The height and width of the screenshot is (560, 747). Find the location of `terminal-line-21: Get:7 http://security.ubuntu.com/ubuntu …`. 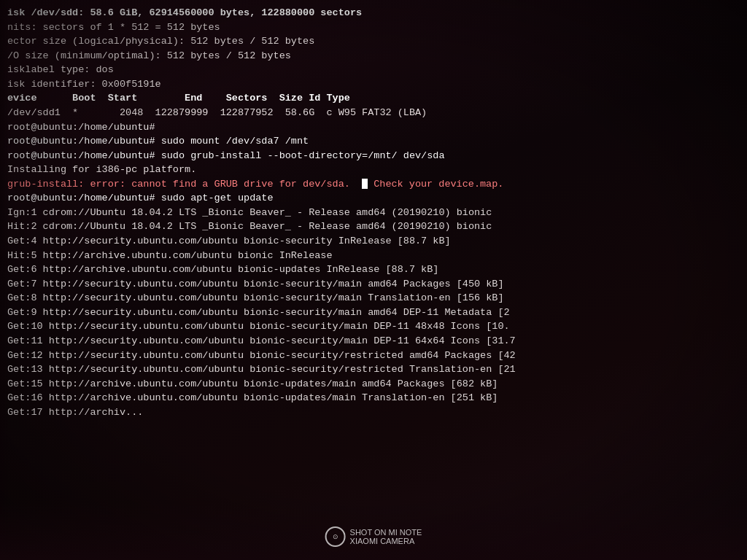

terminal-line-21: Get:7 http://security.ubuntu.com/ubuntu … is located at coordinates (374, 284).